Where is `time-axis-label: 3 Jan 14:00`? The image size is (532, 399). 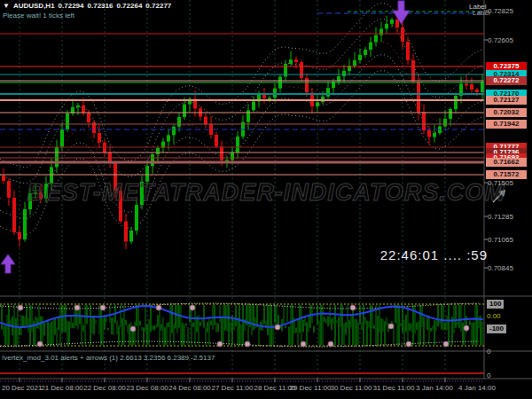 time-axis-label: 3 Jan 14:00 is located at coordinates (434, 388).